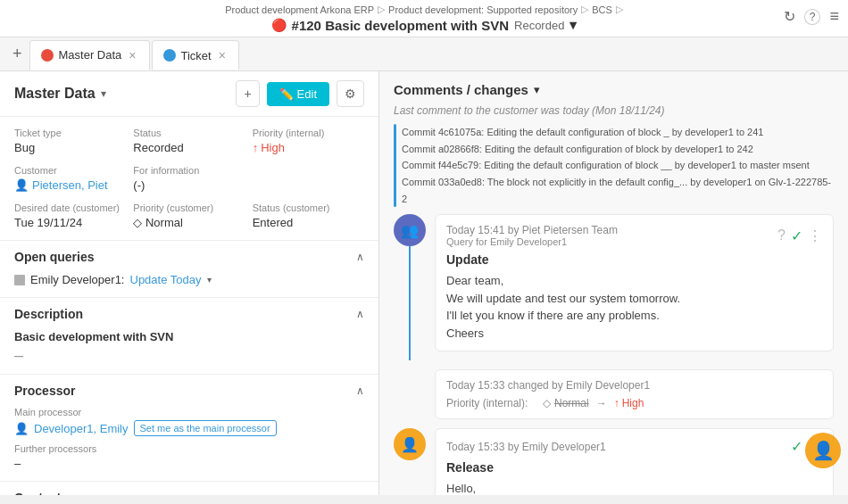 The image size is (848, 504). Describe the element at coordinates (47, 55) in the screenshot. I see `tab-master-data-icon` at that location.